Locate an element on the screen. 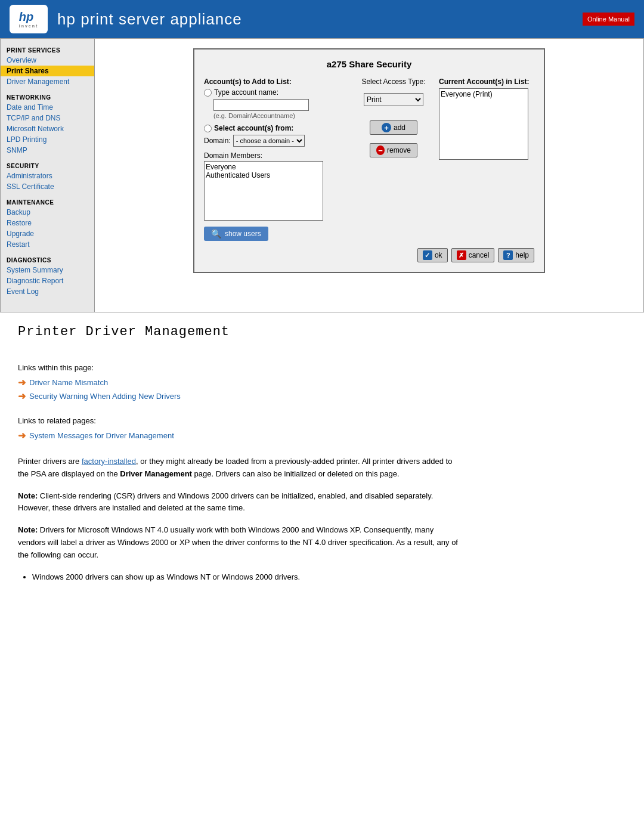 This screenshot has width=644, height=833. help-icon: ? is located at coordinates (508, 255).